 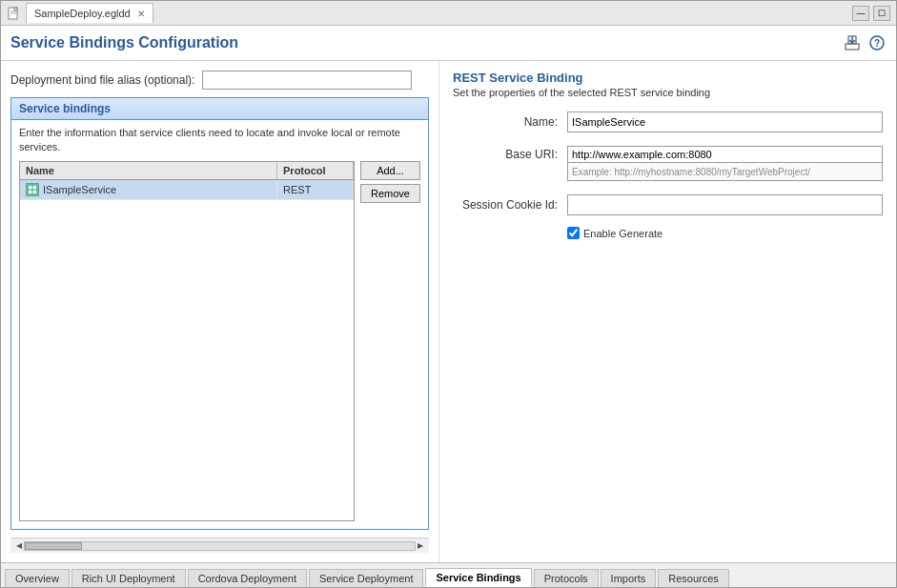 I want to click on title-bar: SampleDeploy.egldd ✕ — ☐, so click(x=448, y=13).